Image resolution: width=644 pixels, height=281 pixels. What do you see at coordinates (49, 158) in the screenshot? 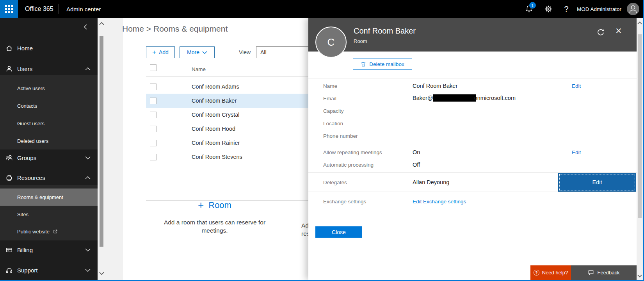
I see `sidebar-item-groups: Groups` at bounding box center [49, 158].